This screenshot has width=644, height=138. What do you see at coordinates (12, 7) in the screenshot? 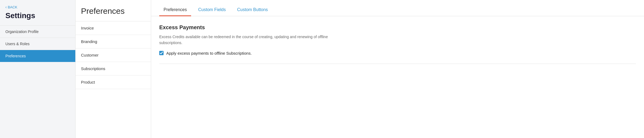
I see `back-label: BACK` at bounding box center [12, 7].